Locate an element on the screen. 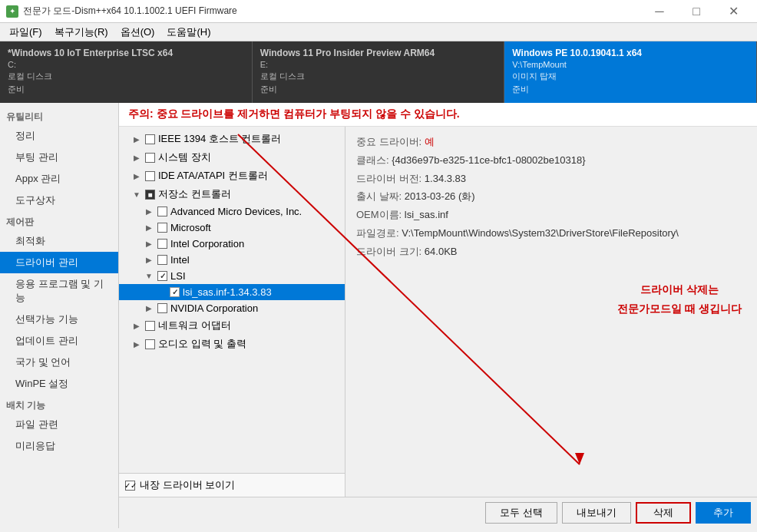  sidebar-item-tools: 도구상자 is located at coordinates (59, 200).